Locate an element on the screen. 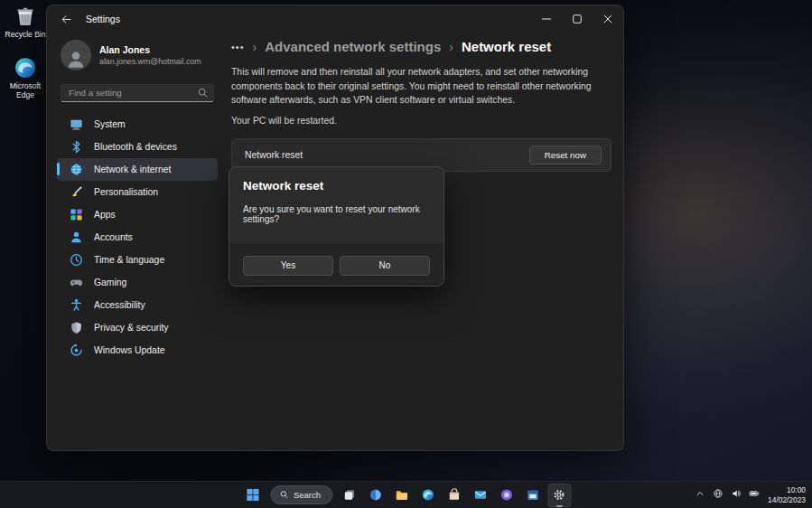 The width and height of the screenshot is (812, 508). dialog-title: Network reset is located at coordinates (336, 186).